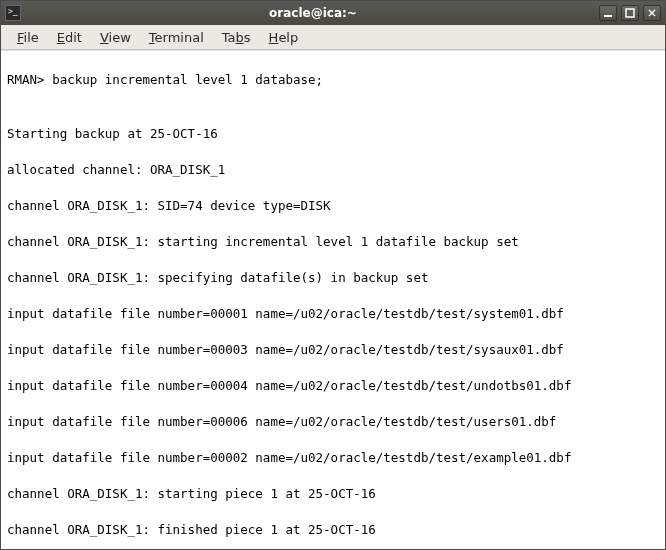 The height and width of the screenshot is (550, 666). What do you see at coordinates (333, 458) in the screenshot?
I see `terminal-line: input datafile file number=00002 name=/u…` at bounding box center [333, 458].